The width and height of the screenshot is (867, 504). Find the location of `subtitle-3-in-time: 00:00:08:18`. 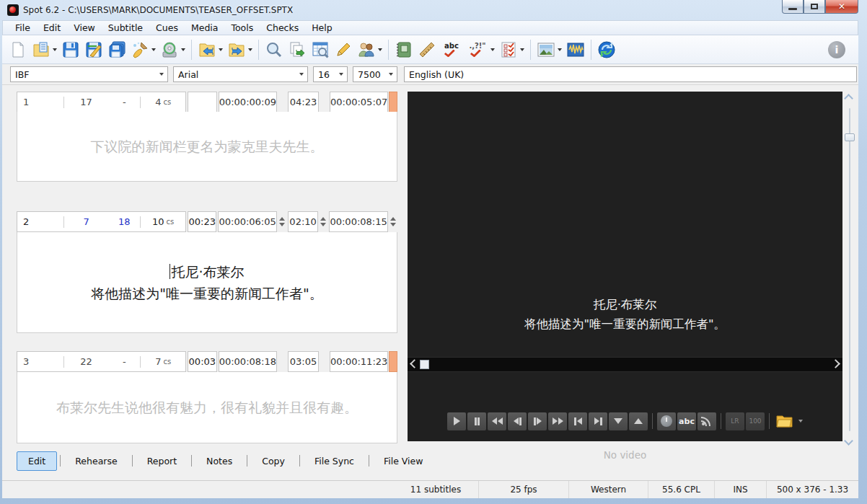

subtitle-3-in-time: 00:00:08:18 is located at coordinates (248, 362).